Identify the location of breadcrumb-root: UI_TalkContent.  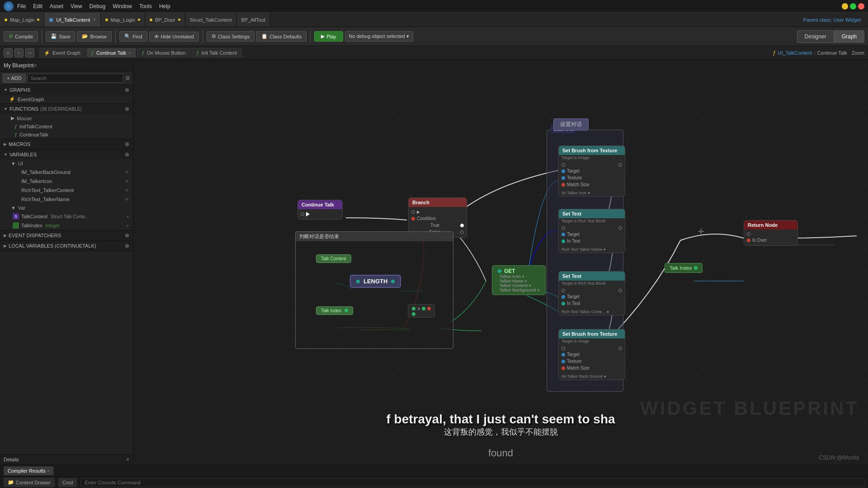
(795, 53).